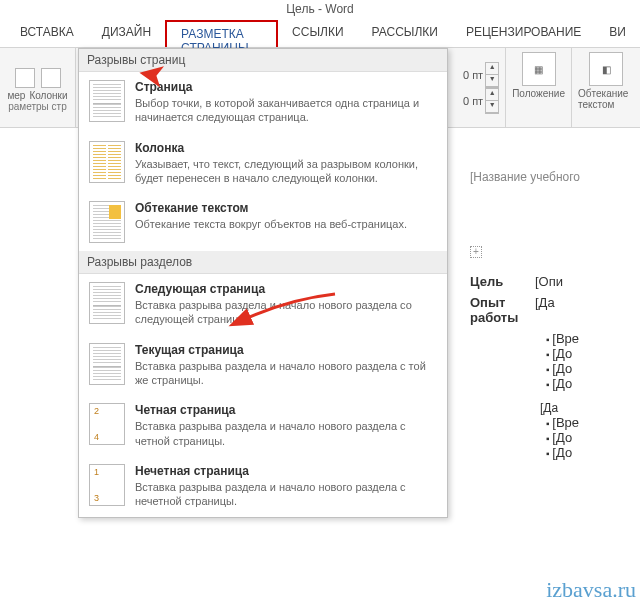  Describe the element at coordinates (263, 366) in the screenshot. I see `dd-item-continuous: Текущая страница Вставка разрыва раздела…` at that location.